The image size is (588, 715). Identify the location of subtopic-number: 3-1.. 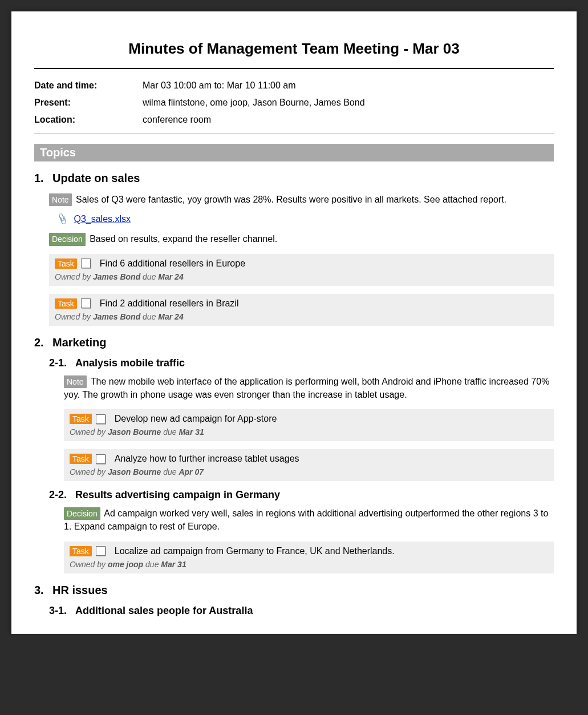
(62, 611).